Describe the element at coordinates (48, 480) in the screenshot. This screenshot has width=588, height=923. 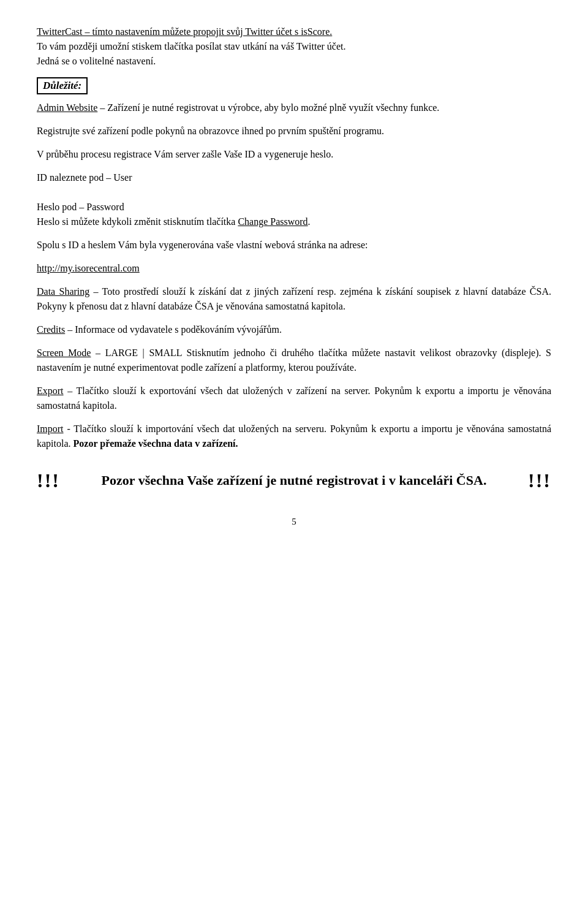
I see `exclamation-left: !!!` at that location.